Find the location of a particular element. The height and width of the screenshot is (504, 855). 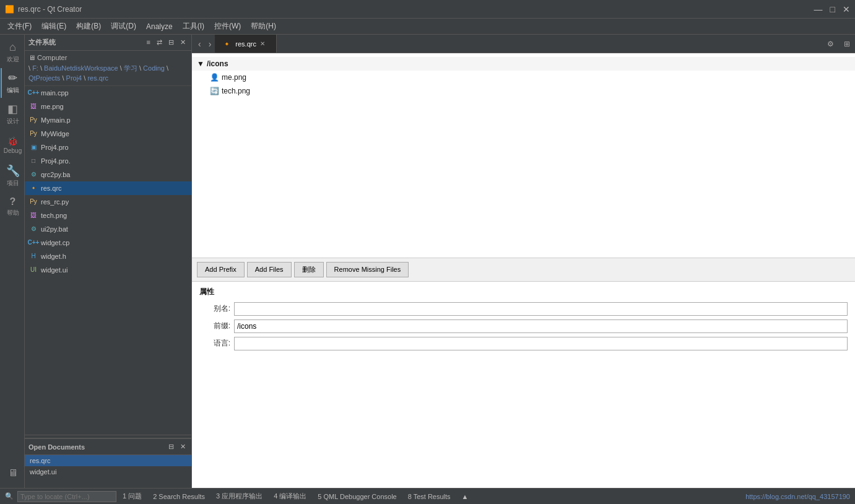

resource-filename-tech: tech.png is located at coordinates (236, 91).